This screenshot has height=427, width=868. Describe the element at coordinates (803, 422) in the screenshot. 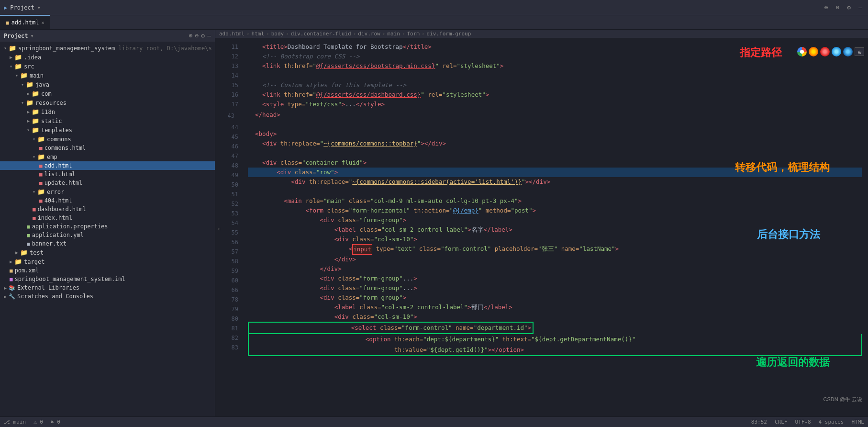

I see `encoding-indicator: UTF-8` at that location.